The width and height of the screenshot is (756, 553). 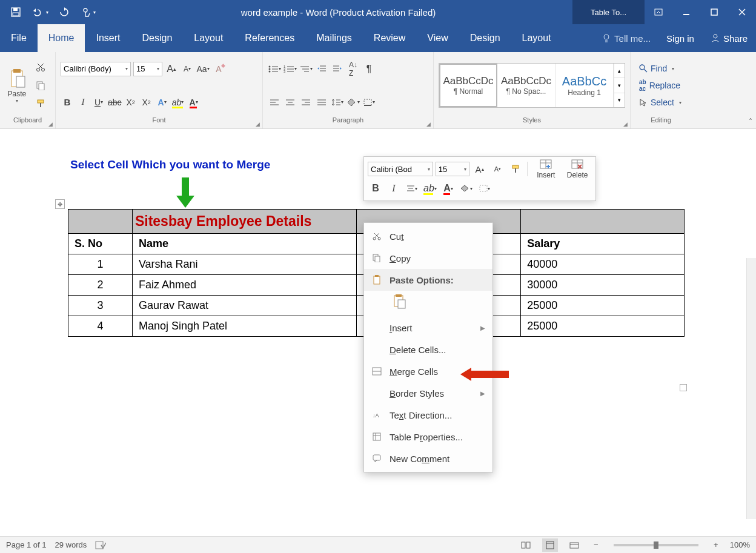 What do you see at coordinates (64, 12) in the screenshot?
I see `repeat-button` at bounding box center [64, 12].